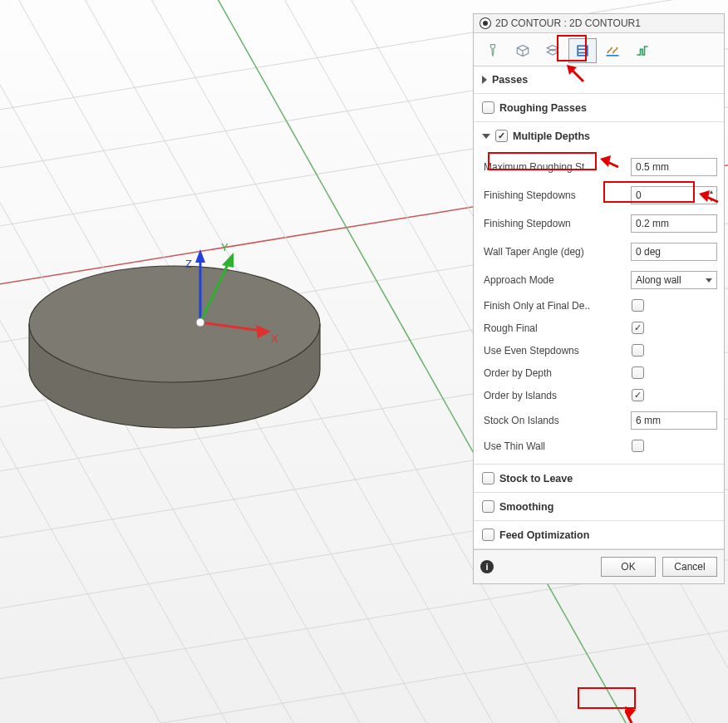 The image size is (728, 723). Describe the element at coordinates (674, 224) in the screenshot. I see `finishing-stepdown-input` at that location.